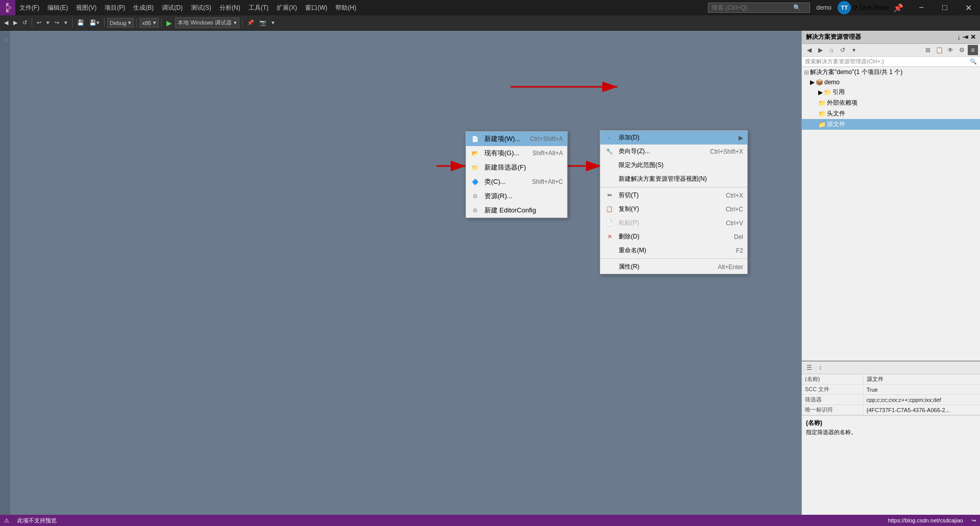  I want to click on submenu-class-label: 类(C)..., so click(495, 182).